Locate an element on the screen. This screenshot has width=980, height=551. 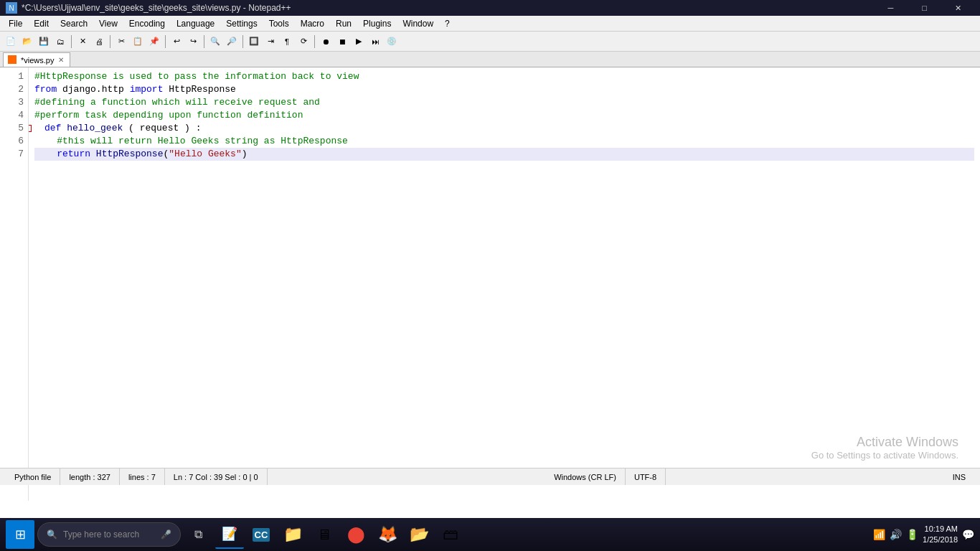
zoom-in-btn: 🔲 is located at coordinates (254, 42).